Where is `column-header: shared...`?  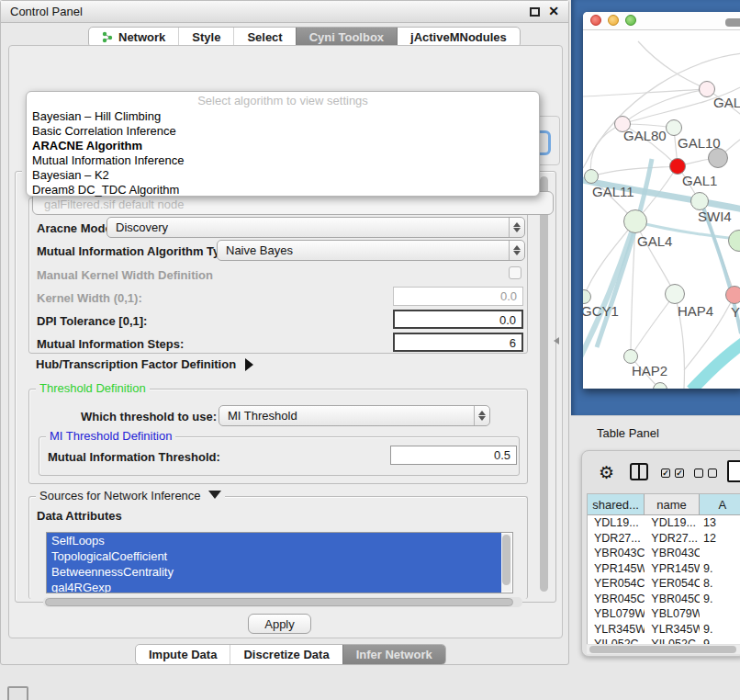 column-header: shared... is located at coordinates (616, 504).